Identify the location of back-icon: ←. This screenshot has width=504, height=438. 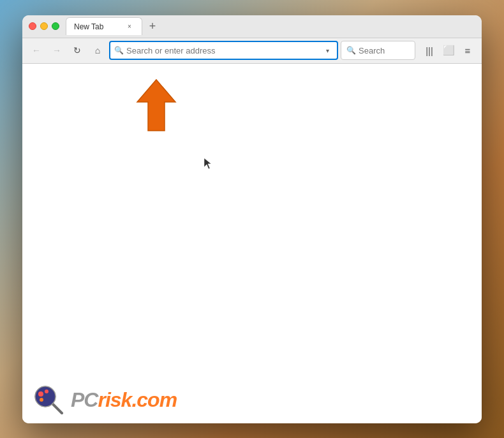
(36, 50).